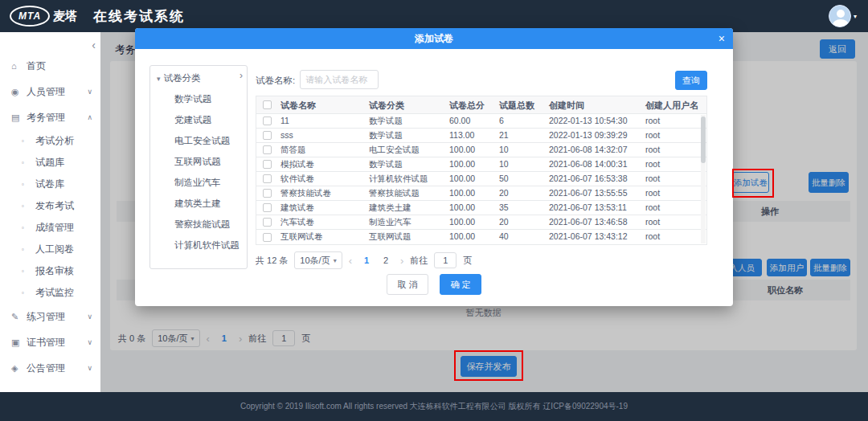  What do you see at coordinates (481, 194) in the screenshot?
I see `table-row: 警察技能试卷警察技能试题100.00202021-06-07 13:55:55r…` at bounding box center [481, 194].